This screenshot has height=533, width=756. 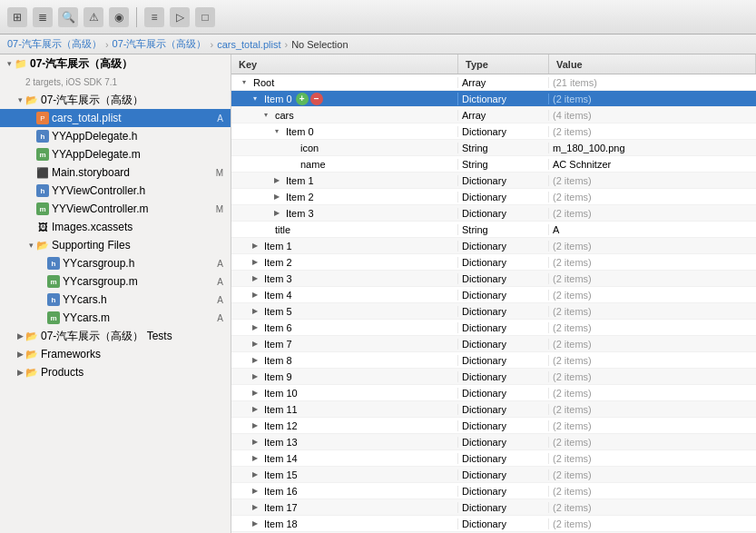 I want to click on disclosure-icon-field, so click(x=291, y=148).